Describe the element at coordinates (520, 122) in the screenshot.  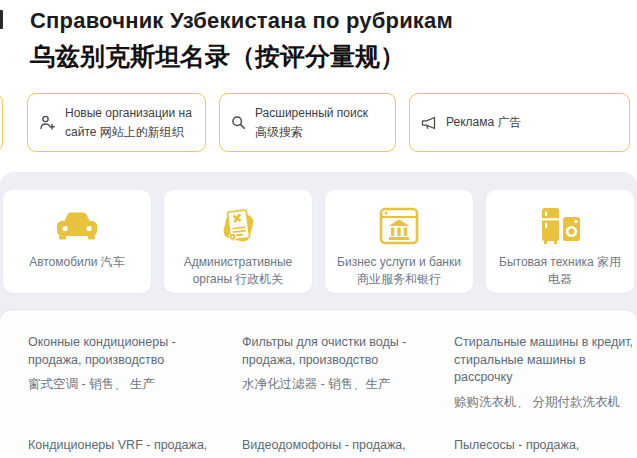
I see `advertising-button: Реклама 广告` at that location.